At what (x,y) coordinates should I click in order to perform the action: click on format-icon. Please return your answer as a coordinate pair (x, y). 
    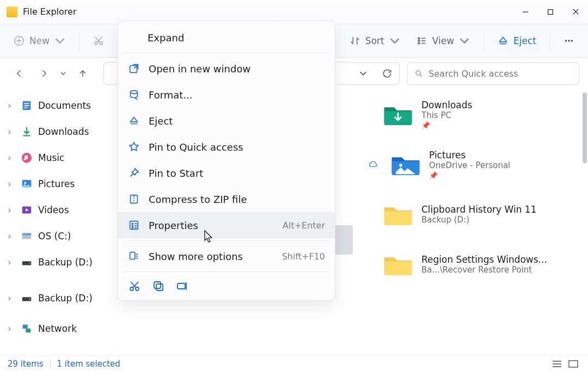
    Looking at the image, I should click on (134, 95).